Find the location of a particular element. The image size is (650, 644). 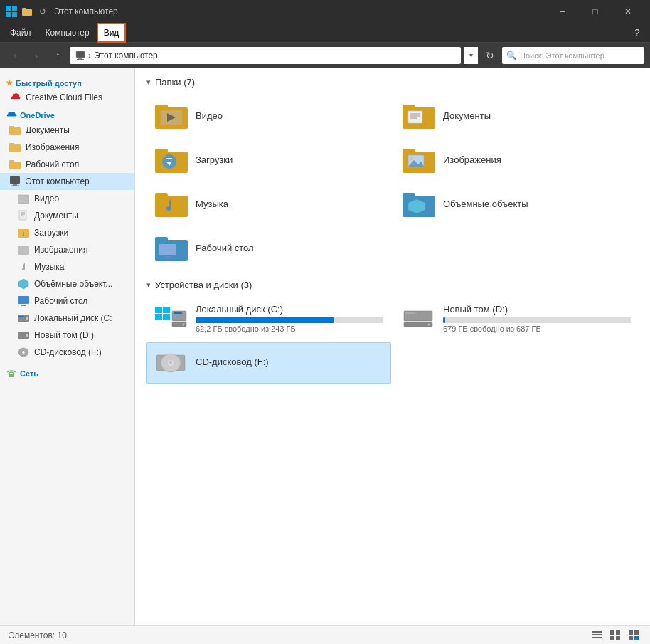

undo-icon: ↺ is located at coordinates (43, 11).